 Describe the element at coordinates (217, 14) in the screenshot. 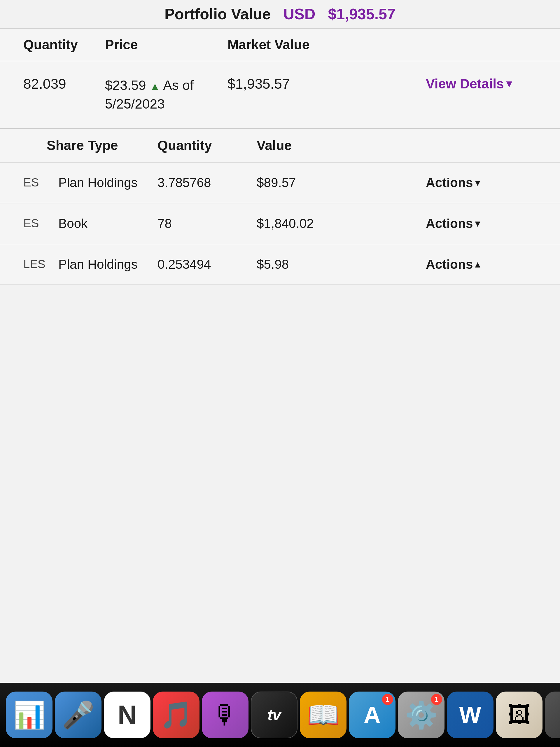

I see `portfolio-title: Portfolio Value` at that location.